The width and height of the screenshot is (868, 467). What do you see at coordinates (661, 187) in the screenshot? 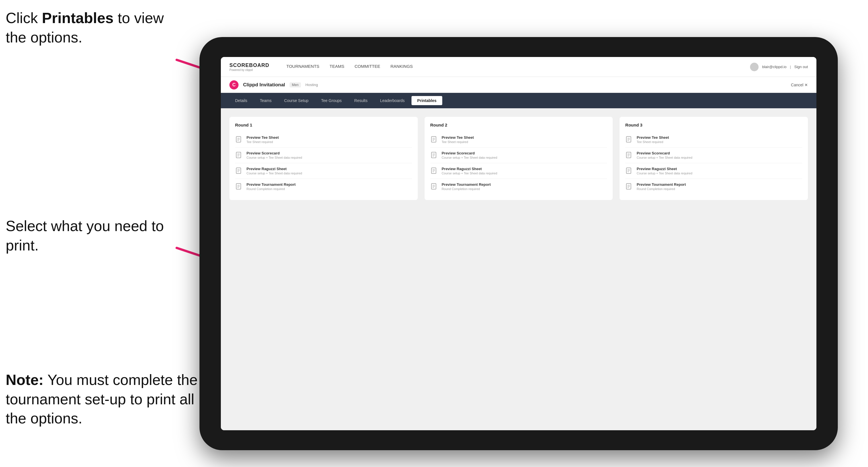
I see `round-3-tournament-report-text: Preview Tournament Report Round Completi…` at bounding box center [661, 187].